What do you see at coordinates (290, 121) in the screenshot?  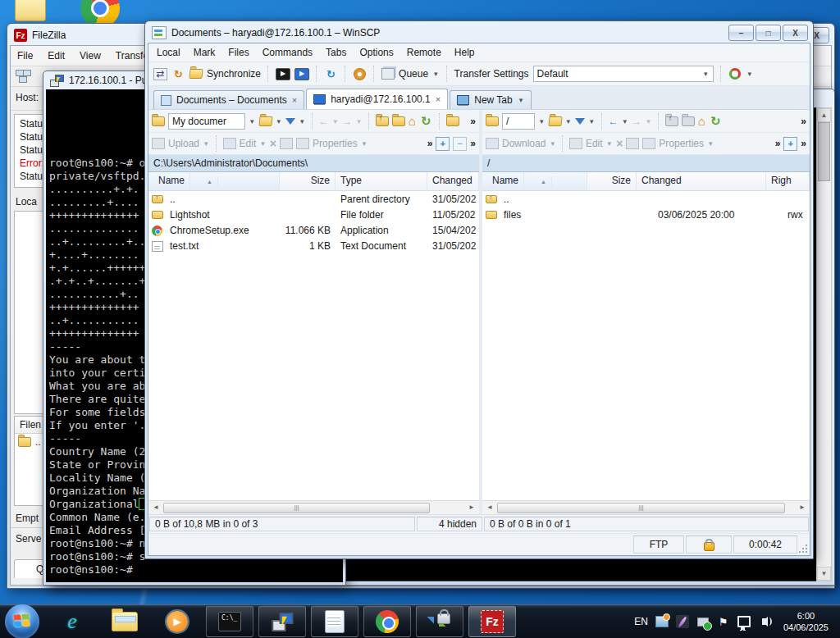 I see `filter-icon` at bounding box center [290, 121].